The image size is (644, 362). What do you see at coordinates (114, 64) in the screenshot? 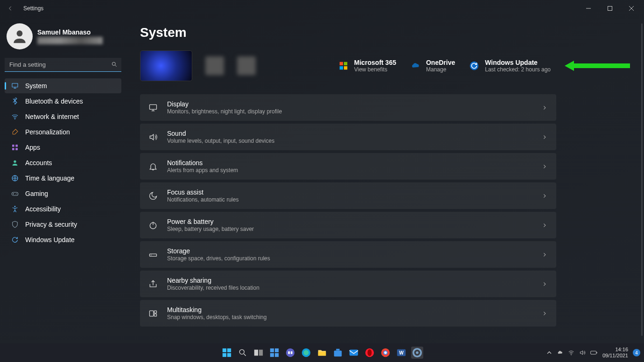
I see `search-icon` at bounding box center [114, 64].